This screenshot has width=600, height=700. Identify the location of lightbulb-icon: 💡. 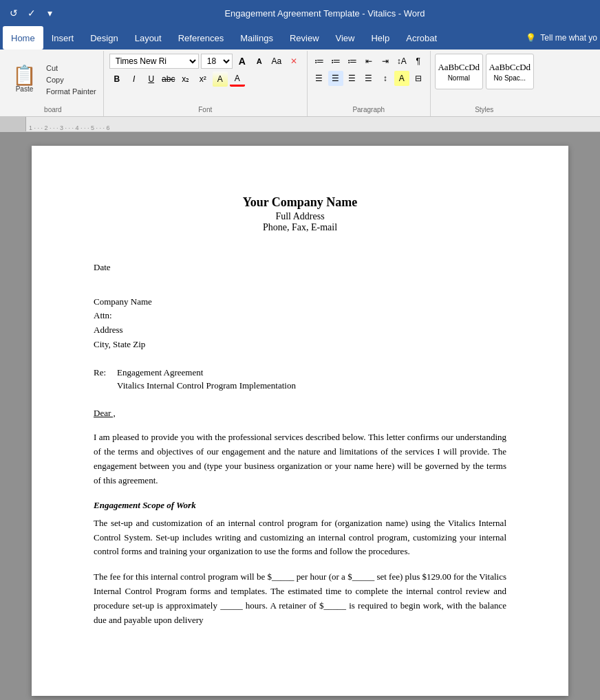
(531, 38).